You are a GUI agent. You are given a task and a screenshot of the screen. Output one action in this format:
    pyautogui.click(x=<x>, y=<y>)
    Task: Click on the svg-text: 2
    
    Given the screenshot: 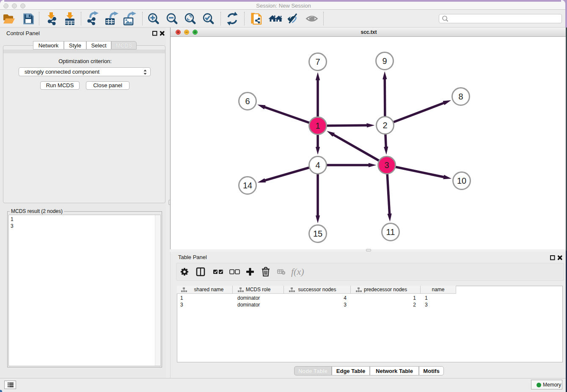 What is the action you would take?
    pyautogui.click(x=385, y=125)
    